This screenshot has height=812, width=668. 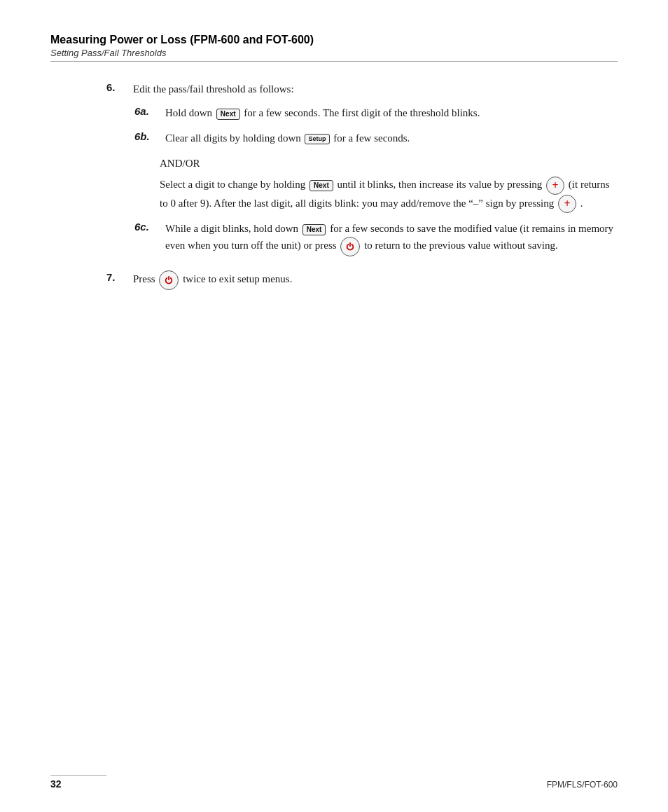 What do you see at coordinates (461, 246) in the screenshot?
I see `s6c-text-end: to return to the previous value without …` at bounding box center [461, 246].